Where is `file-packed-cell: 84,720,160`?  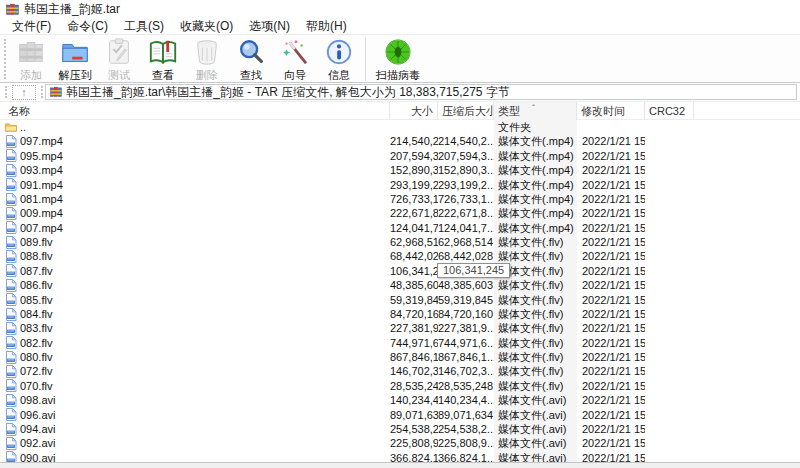 file-packed-cell: 84,720,160 is located at coordinates (466, 314).